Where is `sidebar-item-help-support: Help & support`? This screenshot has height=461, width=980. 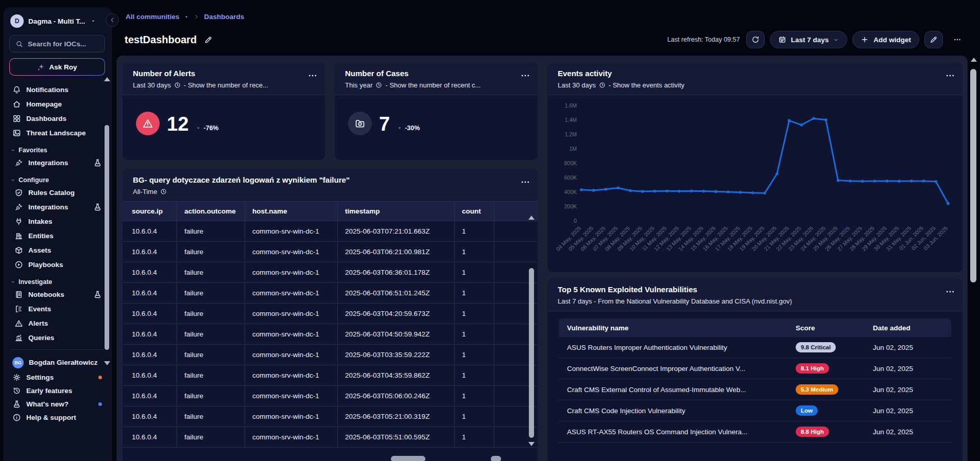 sidebar-item-help-support: Help & support is located at coordinates (57, 417).